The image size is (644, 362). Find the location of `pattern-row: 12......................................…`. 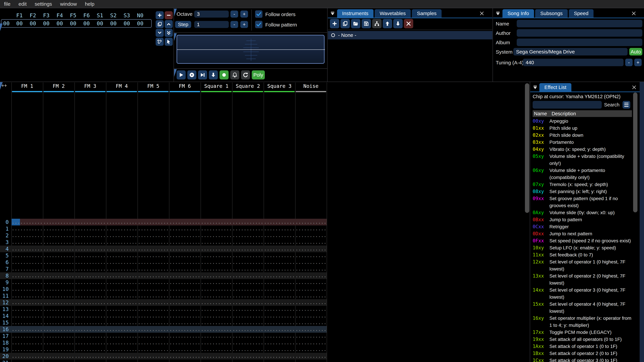

pattern-row: 12......................................… is located at coordinates (265, 302).